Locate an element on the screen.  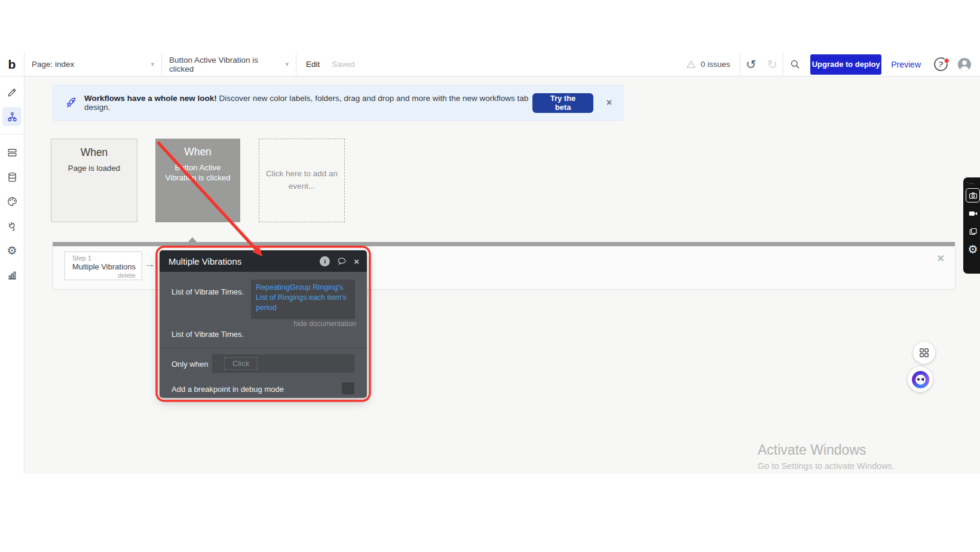
event-card-page-loaded: When Page is loaded is located at coordinates (94, 180).